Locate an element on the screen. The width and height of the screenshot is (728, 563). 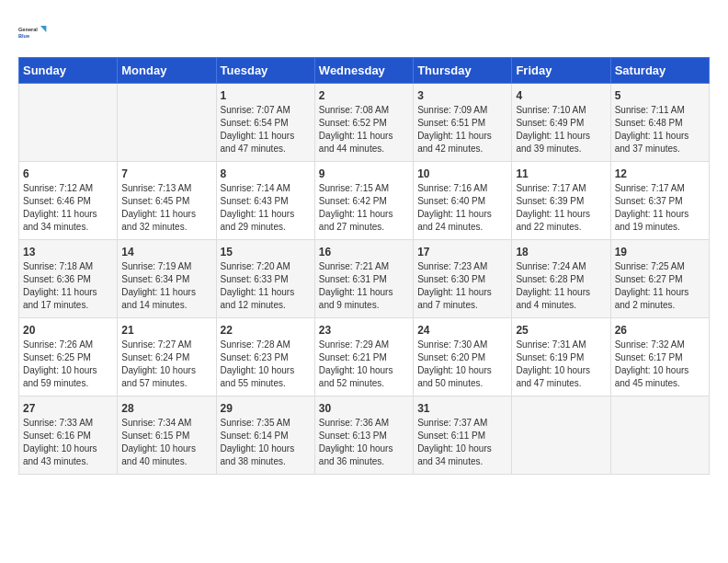
day-number: 19 is located at coordinates (660, 252).